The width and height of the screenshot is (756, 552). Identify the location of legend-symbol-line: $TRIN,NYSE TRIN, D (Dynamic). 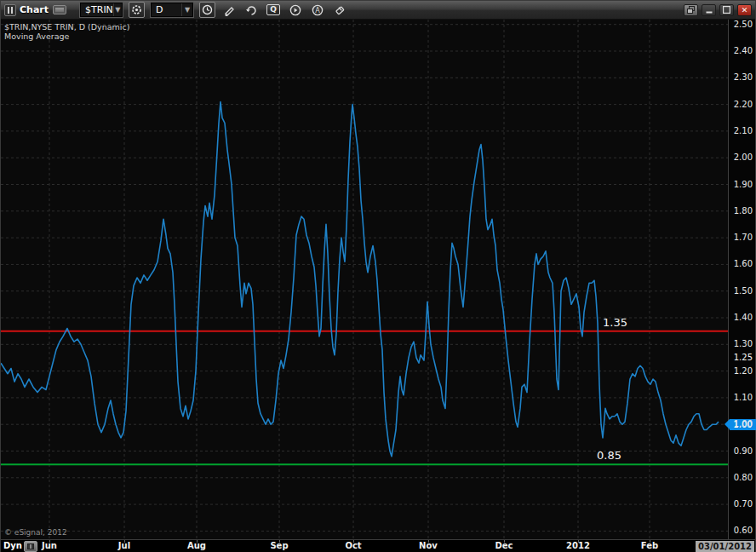
(66, 27).